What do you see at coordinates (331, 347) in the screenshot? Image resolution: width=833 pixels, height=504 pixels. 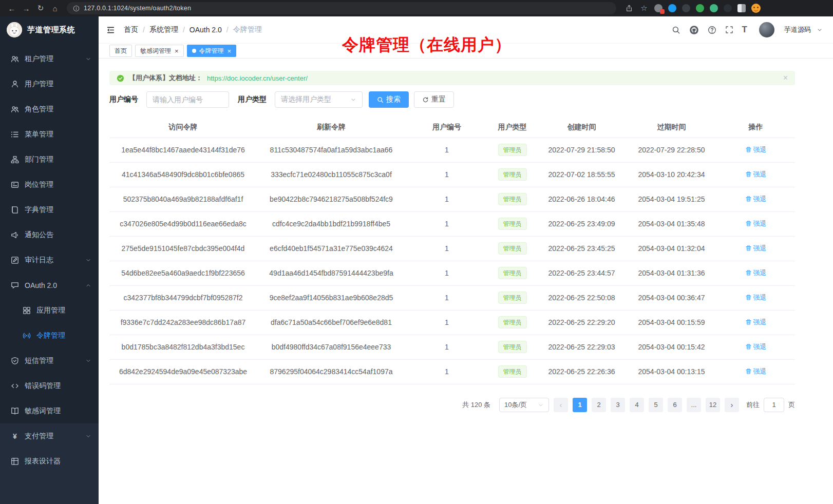 I see `refresh-token-cell: b0df4980ffd34c67a08f9156e4eee733` at bounding box center [331, 347].